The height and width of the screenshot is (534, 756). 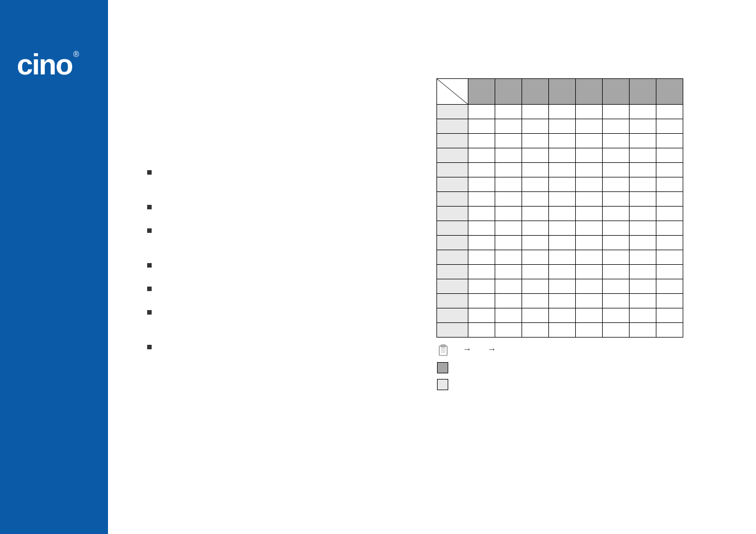 I want to click on bullet-list, so click(x=287, y=260).